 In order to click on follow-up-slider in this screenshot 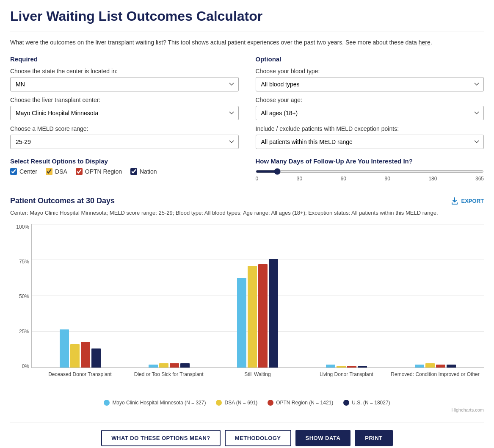, I will do `click(370, 171)`.